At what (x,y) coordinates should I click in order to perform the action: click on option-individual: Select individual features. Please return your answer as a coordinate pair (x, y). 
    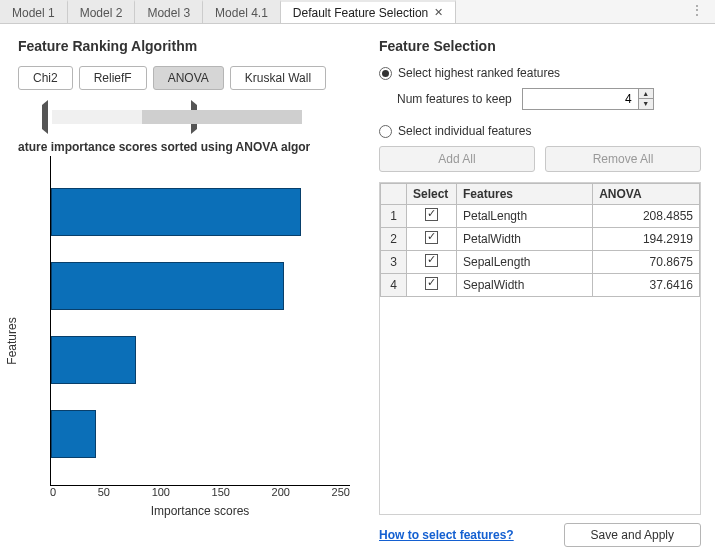
    Looking at the image, I should click on (540, 131).